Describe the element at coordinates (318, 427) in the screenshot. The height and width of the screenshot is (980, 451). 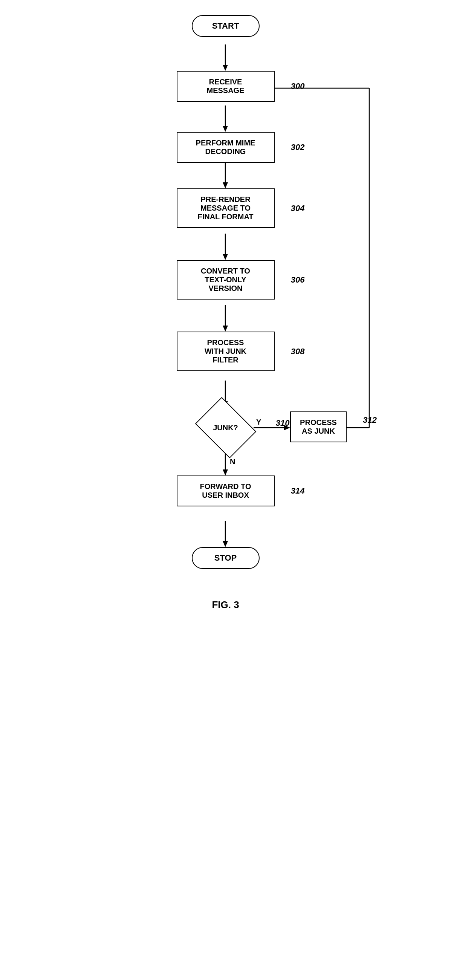
I see `process-junk-box: PROCESSAS JUNK` at that location.